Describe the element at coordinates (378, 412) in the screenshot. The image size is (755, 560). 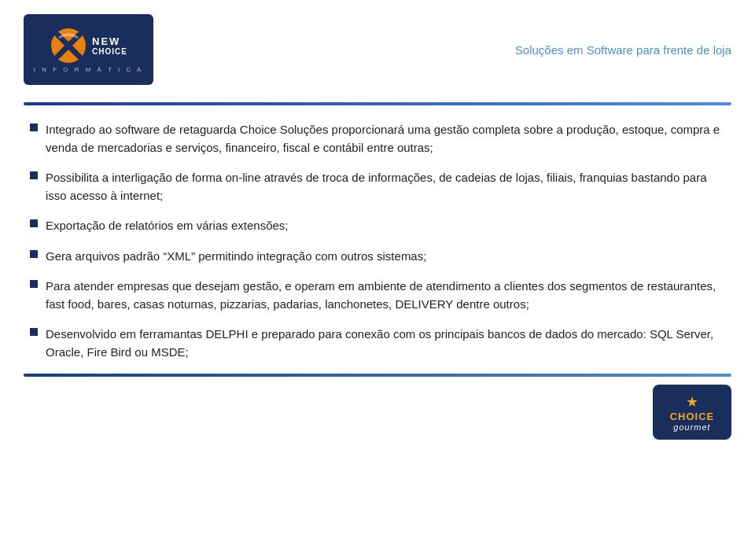
I see `bottom-row: ★ CHOICE gourmet` at that location.